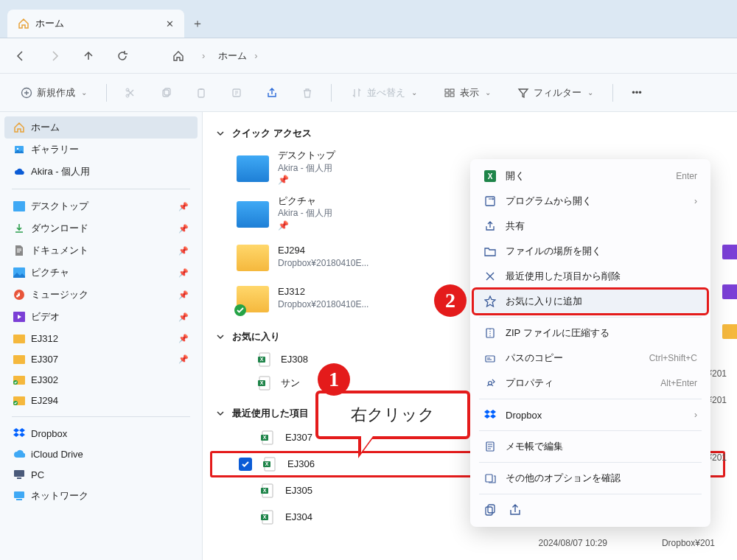 This screenshot has height=560, width=737. Describe the element at coordinates (590, 415) in the screenshot. I see `ctx-dropbox: Dropbox›` at that location.